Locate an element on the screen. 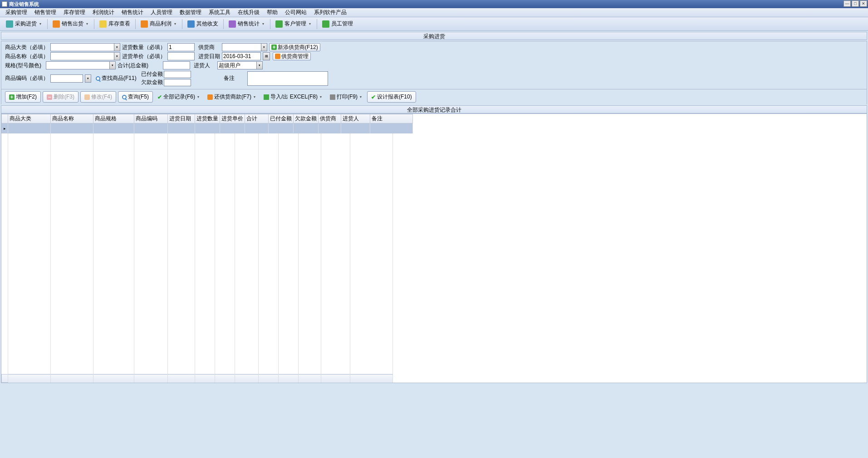 The image size is (868, 458). tool-sell: 销售出货▾ is located at coordinates (71, 24).